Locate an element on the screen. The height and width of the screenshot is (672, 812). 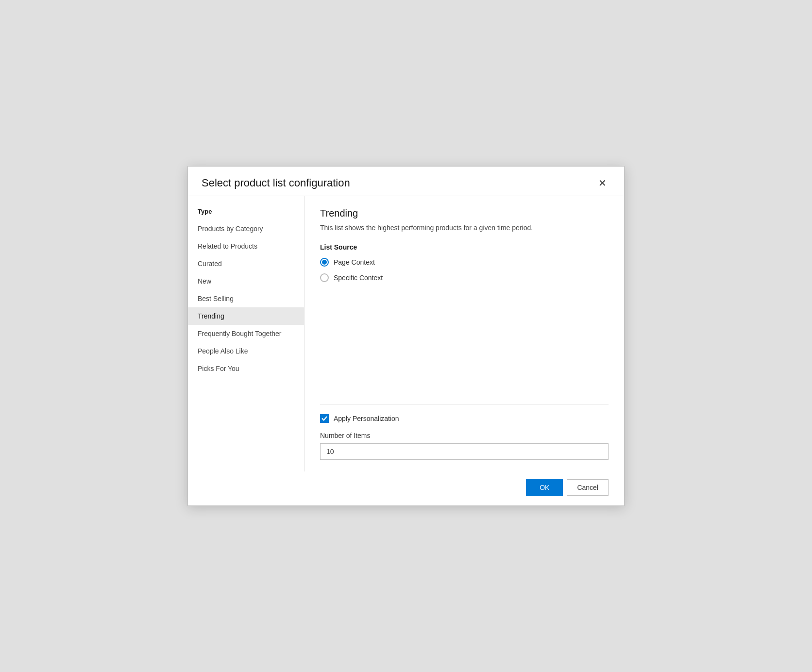
content-title: Trending is located at coordinates (464, 214).